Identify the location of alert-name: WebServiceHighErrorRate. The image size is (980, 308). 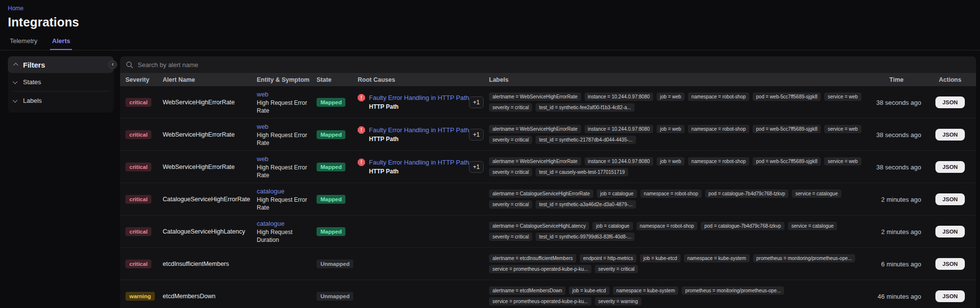
(208, 167).